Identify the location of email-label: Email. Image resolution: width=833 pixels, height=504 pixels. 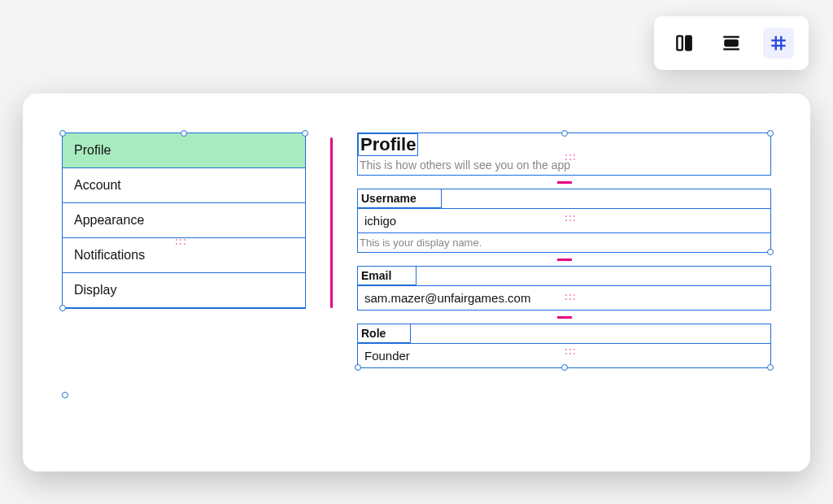
(387, 276).